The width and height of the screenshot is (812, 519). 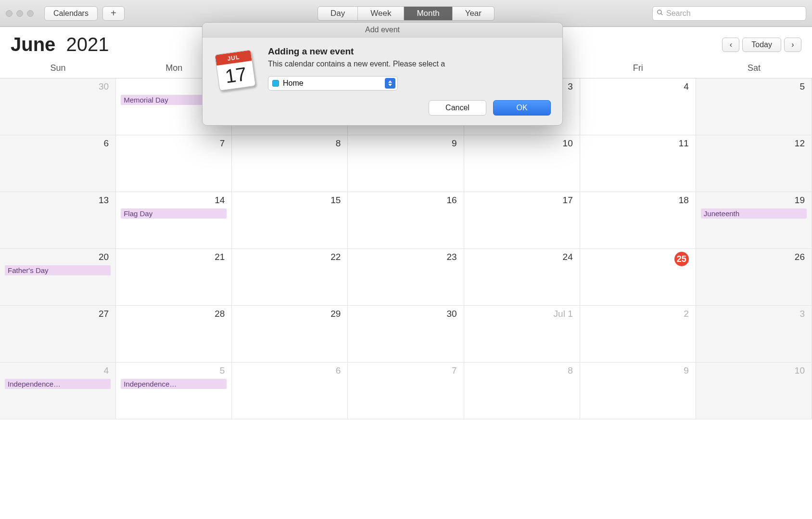 What do you see at coordinates (174, 221) in the screenshot?
I see `day-cell: 14Flag Day` at bounding box center [174, 221].